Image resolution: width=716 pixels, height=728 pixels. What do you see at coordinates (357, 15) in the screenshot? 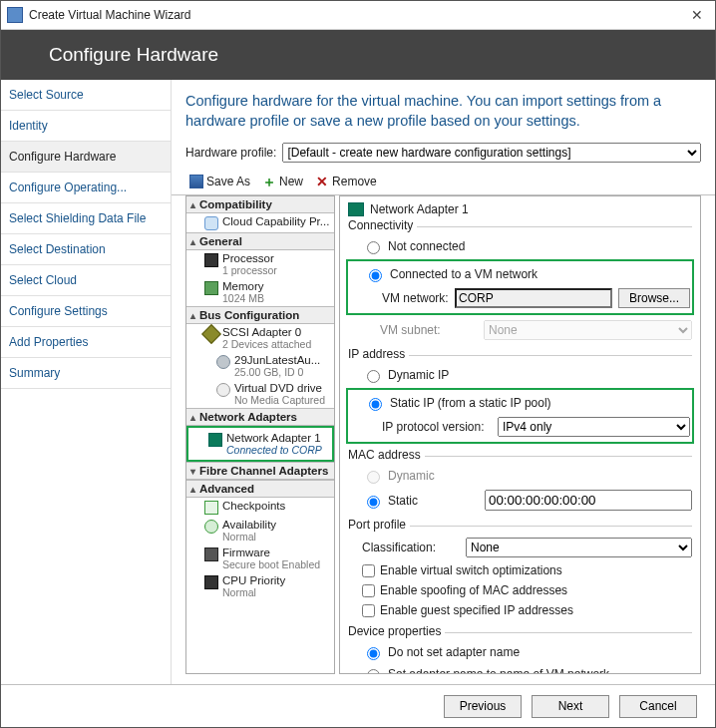
I see `window-title: Create Virtual Machine Wizard` at bounding box center [357, 15].